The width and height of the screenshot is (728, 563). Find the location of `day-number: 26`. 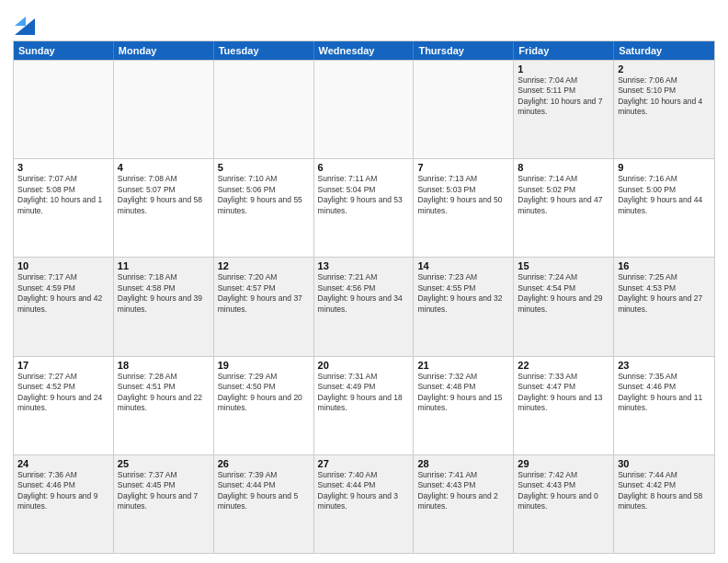

day-number: 26 is located at coordinates (264, 464).